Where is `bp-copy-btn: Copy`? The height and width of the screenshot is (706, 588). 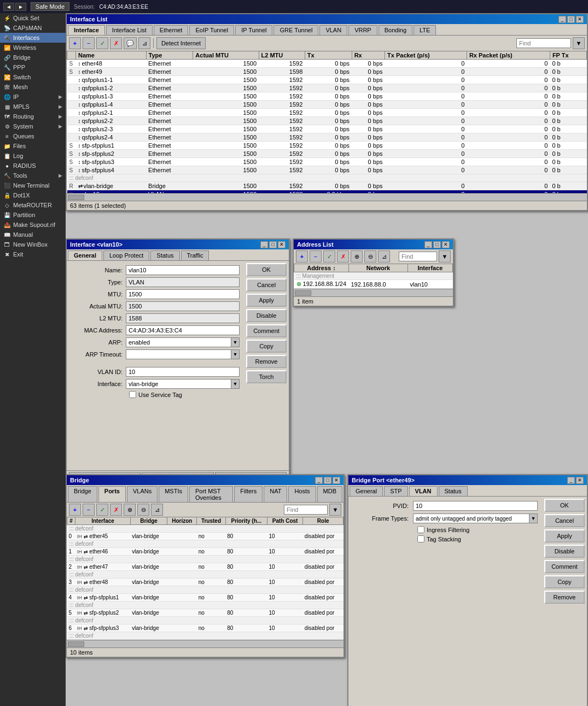 bp-copy-btn: Copy is located at coordinates (564, 582).